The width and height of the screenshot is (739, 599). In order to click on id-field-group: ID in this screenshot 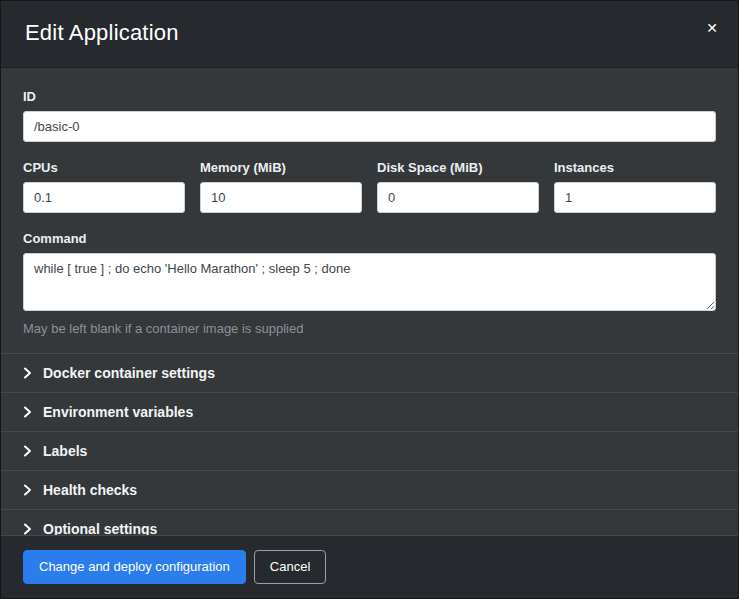, I will do `click(370, 116)`.